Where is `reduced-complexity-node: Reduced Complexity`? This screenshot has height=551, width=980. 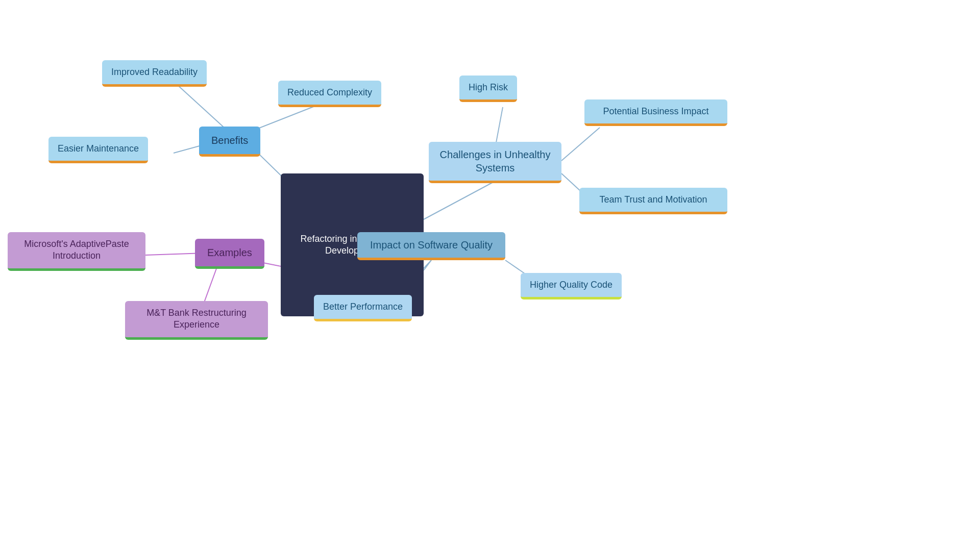
reduced-complexity-node: Reduced Complexity is located at coordinates (330, 94).